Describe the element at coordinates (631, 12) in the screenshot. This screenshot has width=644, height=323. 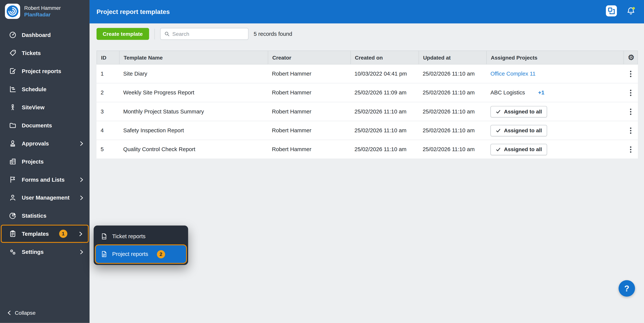
I see `notifications-bell-icon` at that location.